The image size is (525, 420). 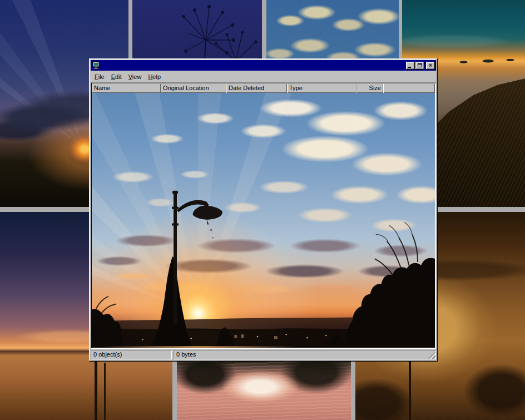 What do you see at coordinates (420, 66) in the screenshot?
I see `maximize-button` at bounding box center [420, 66].